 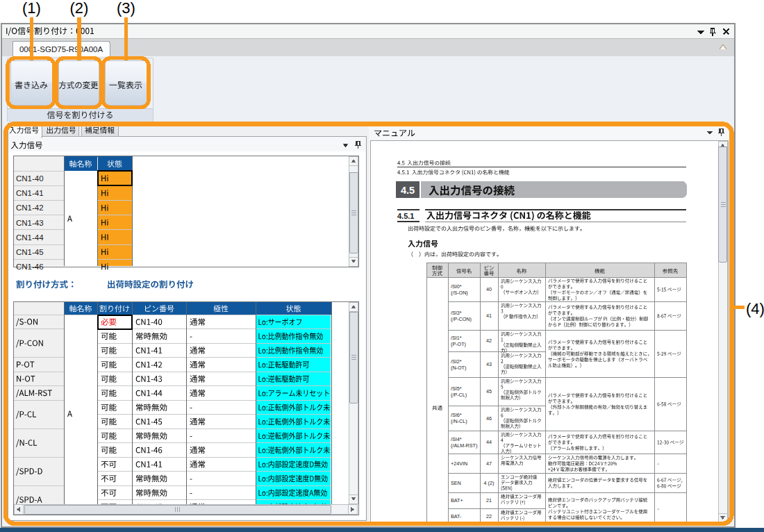 I want to click on svg-text: 22, so click(x=489, y=517).